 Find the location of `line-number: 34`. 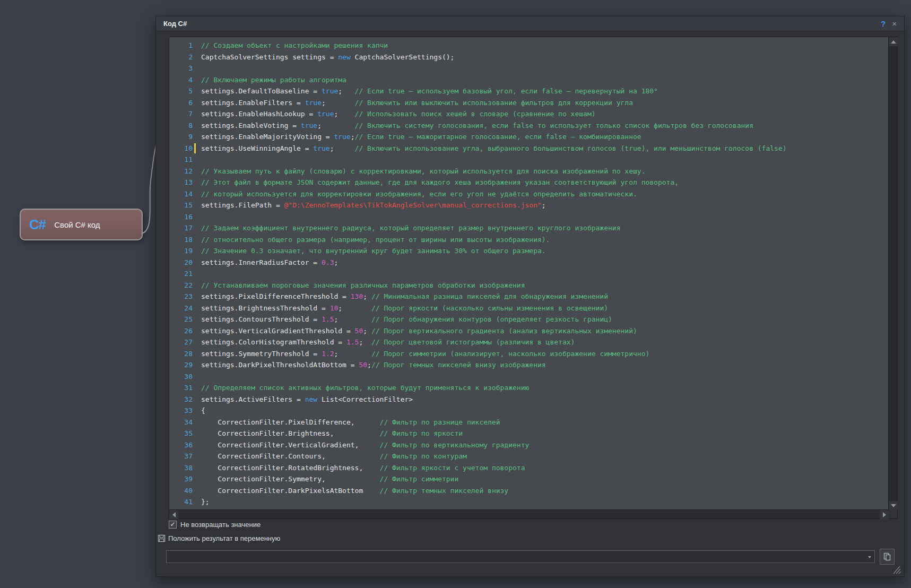

line-number: 34 is located at coordinates (181, 422).